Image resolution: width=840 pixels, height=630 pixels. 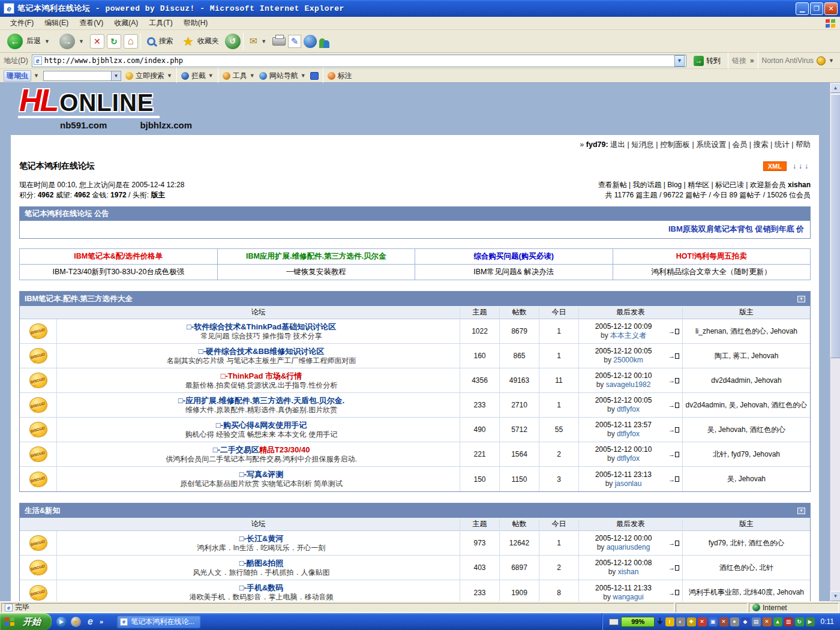 I want to click on moderators: 鸿利手机事业部, 北纬40度, Jehovah, so click(x=746, y=590).